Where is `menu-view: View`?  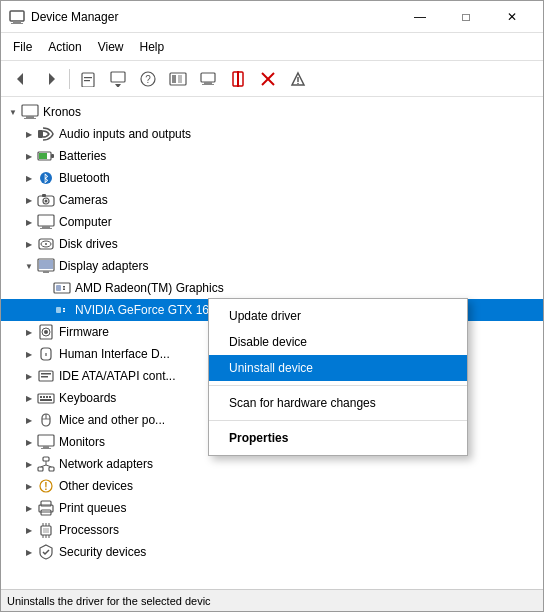
menu-view: View is located at coordinates (111, 47).